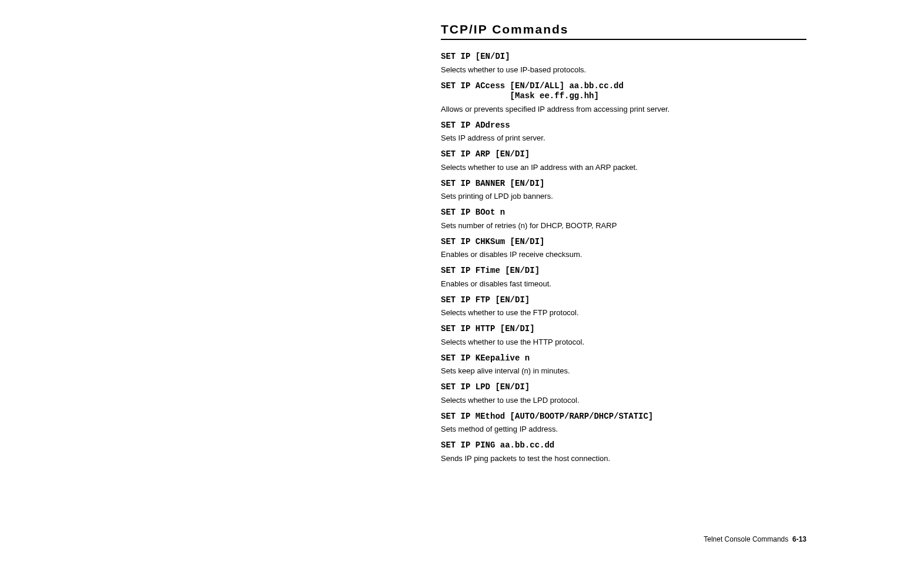 The width and height of the screenshot is (924, 561). Describe the element at coordinates (624, 254) in the screenshot. I see `command-description: Enables or disables IP receive checksum.` at that location.